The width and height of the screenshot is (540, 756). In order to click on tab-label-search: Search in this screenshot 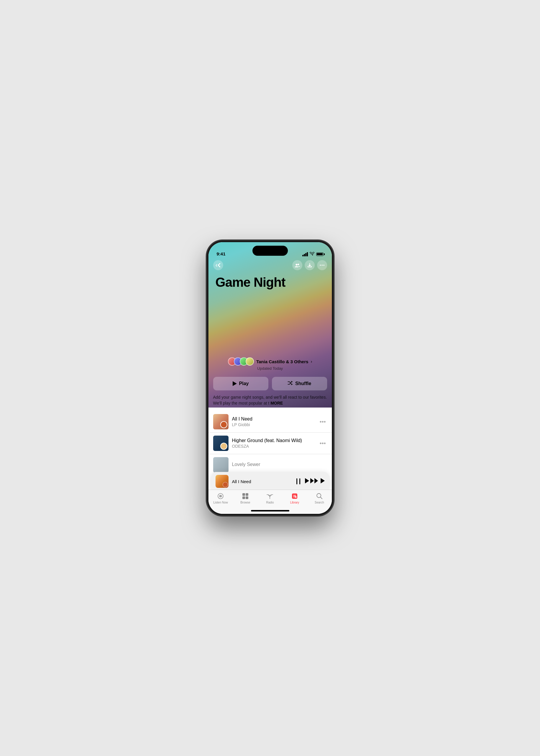, I will do `click(320, 503)`.